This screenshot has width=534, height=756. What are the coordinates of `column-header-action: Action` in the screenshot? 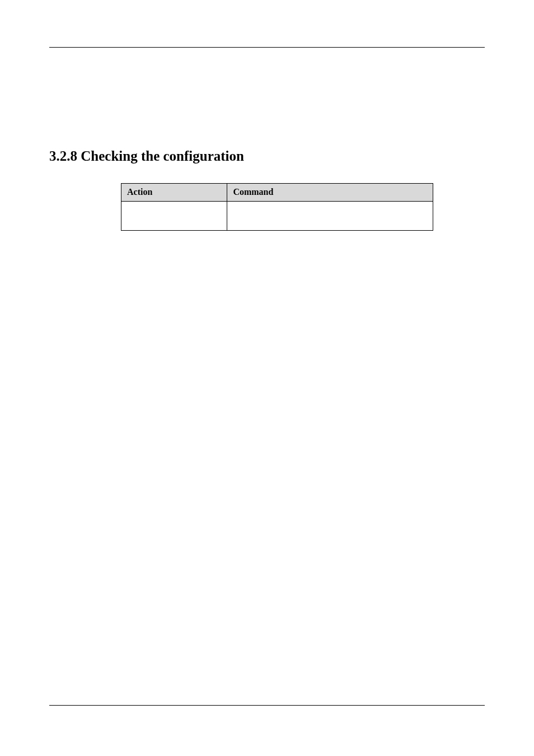 It's located at (175, 193).